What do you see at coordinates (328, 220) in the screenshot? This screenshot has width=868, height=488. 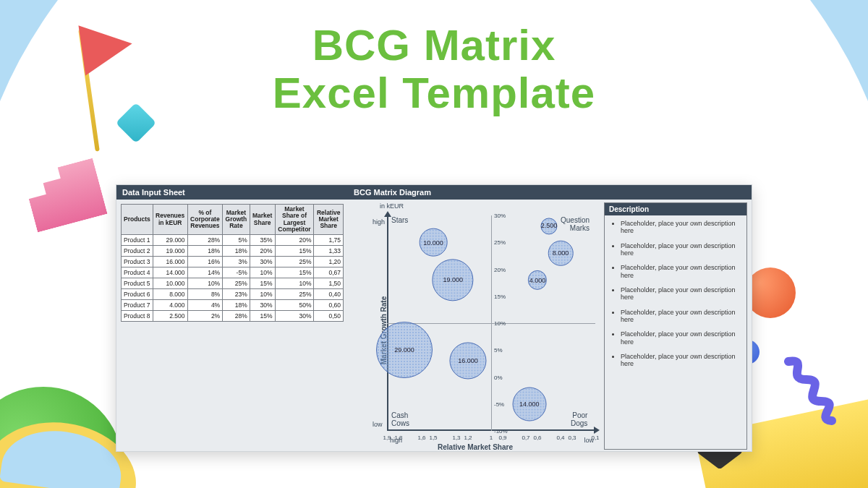 I see `table-header: Relative Market Share` at bounding box center [328, 220].